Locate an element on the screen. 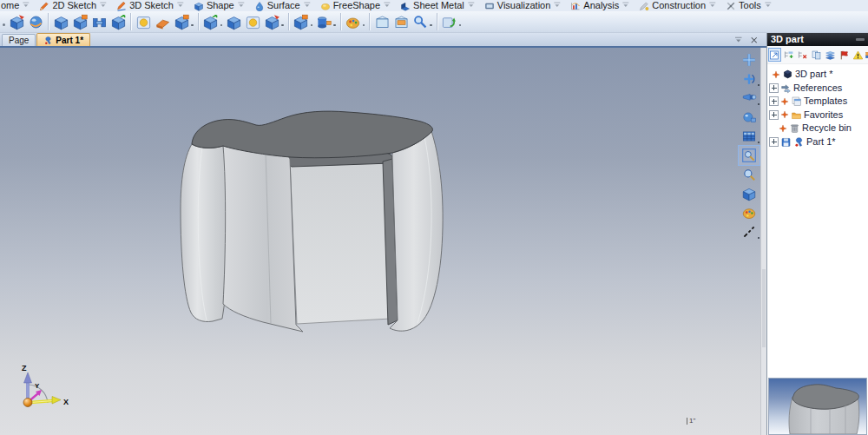 The width and height of the screenshot is (868, 435). menu-item-label: FreeShape is located at coordinates (357, 5).